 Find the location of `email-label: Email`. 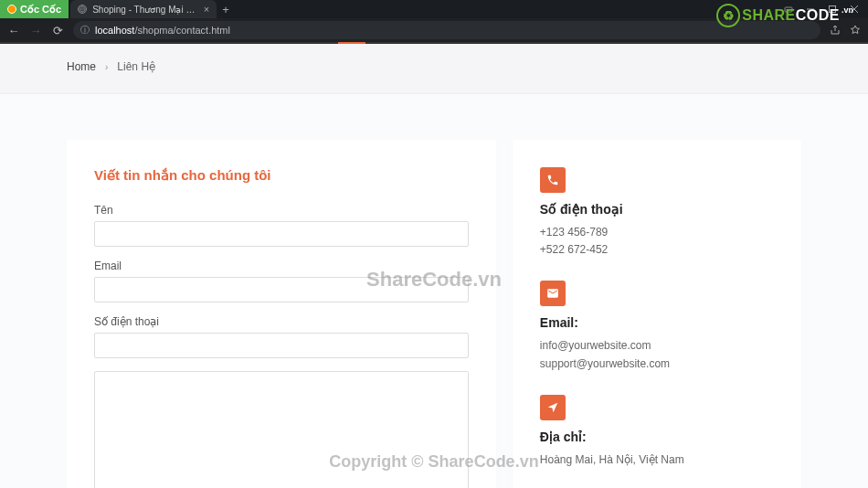

email-label: Email is located at coordinates (281, 266).